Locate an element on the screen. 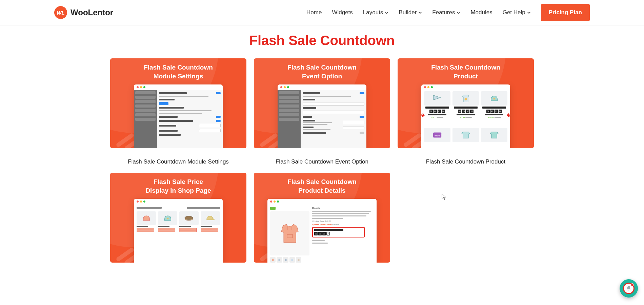 The image size is (644, 305). browser-mock: ➜ ➜ 02200720$5.55$11.00 02200720$8.00$18… is located at coordinates (466, 116).